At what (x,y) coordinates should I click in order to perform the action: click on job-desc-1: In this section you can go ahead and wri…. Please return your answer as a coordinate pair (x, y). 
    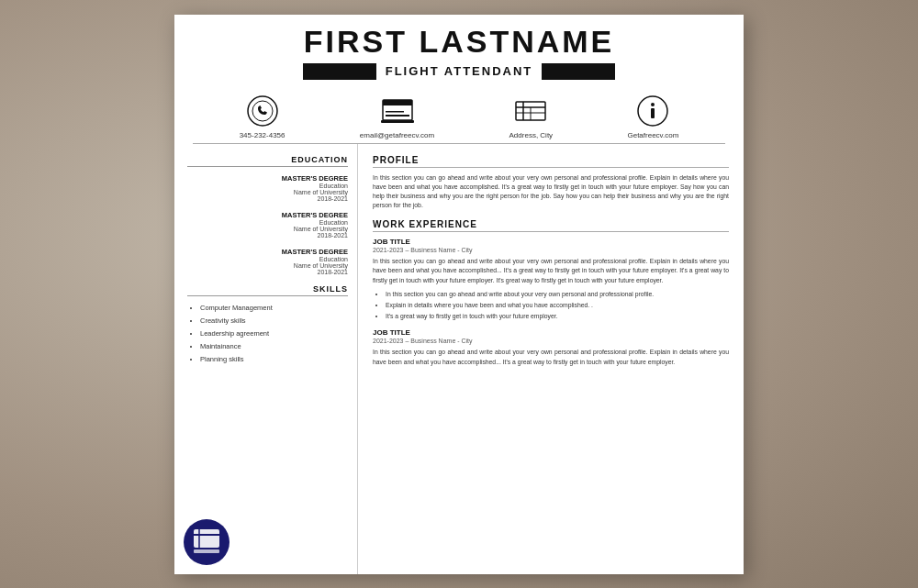
    Looking at the image, I should click on (551, 272).